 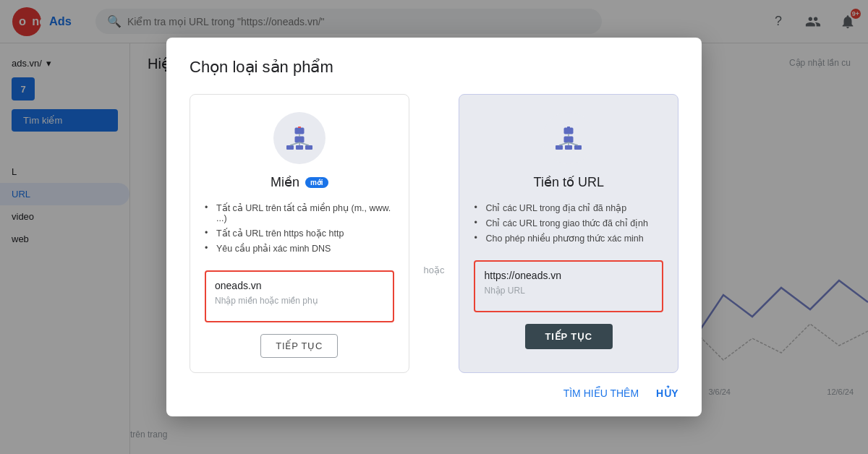 I want to click on feature-item: Chỉ các URL trong địa chỉ đã nhập, so click(x=569, y=208).